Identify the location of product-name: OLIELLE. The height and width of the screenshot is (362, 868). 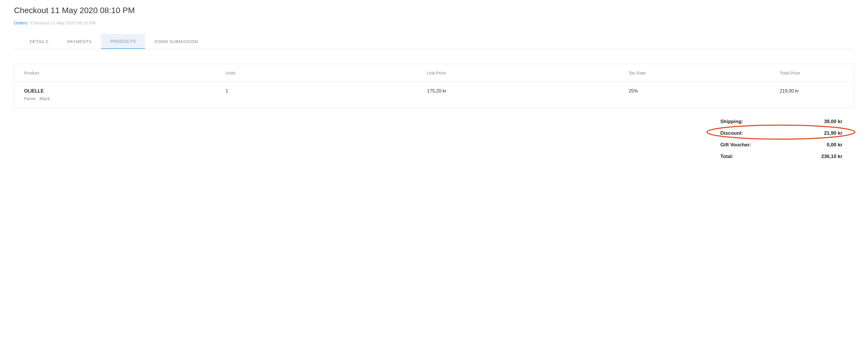
(117, 91).